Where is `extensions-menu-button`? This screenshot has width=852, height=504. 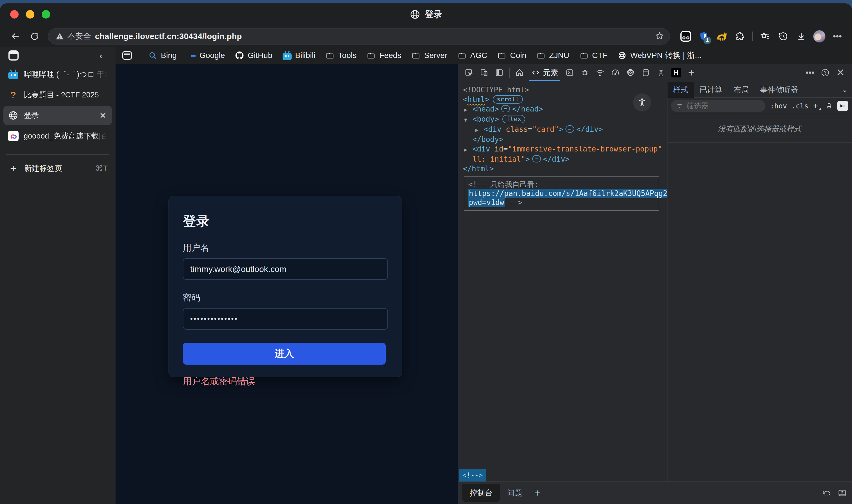
extensions-menu-button is located at coordinates (740, 36).